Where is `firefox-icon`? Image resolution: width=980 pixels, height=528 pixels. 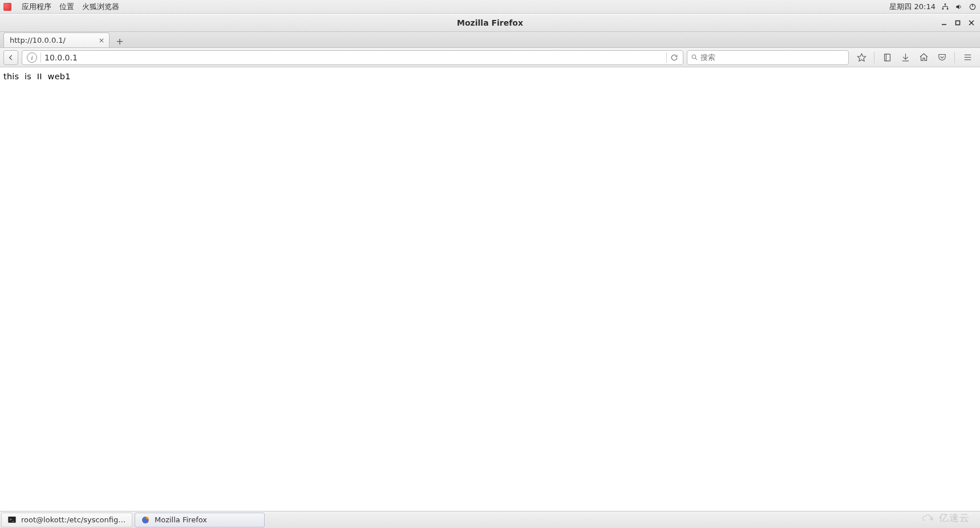 firefox-icon is located at coordinates (145, 520).